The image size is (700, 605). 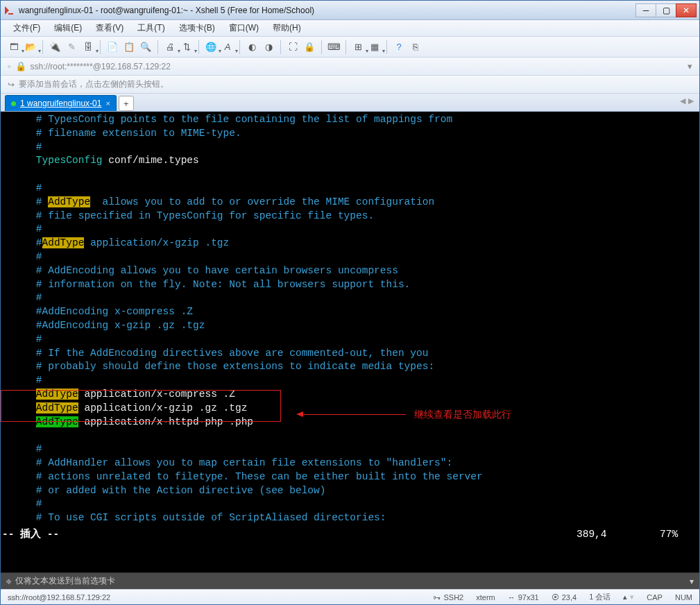 What do you see at coordinates (592, 535) in the screenshot?
I see `vim-position: 389,4` at bounding box center [592, 535].